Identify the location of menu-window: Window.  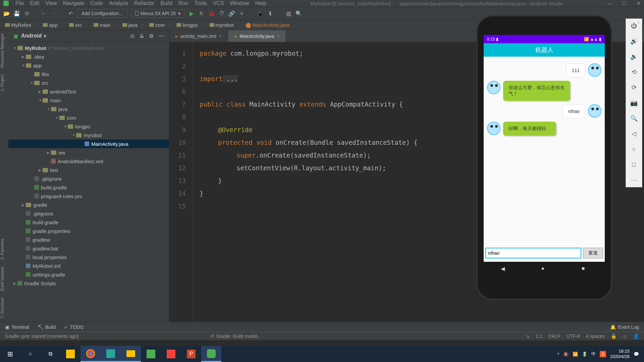
(239, 3).